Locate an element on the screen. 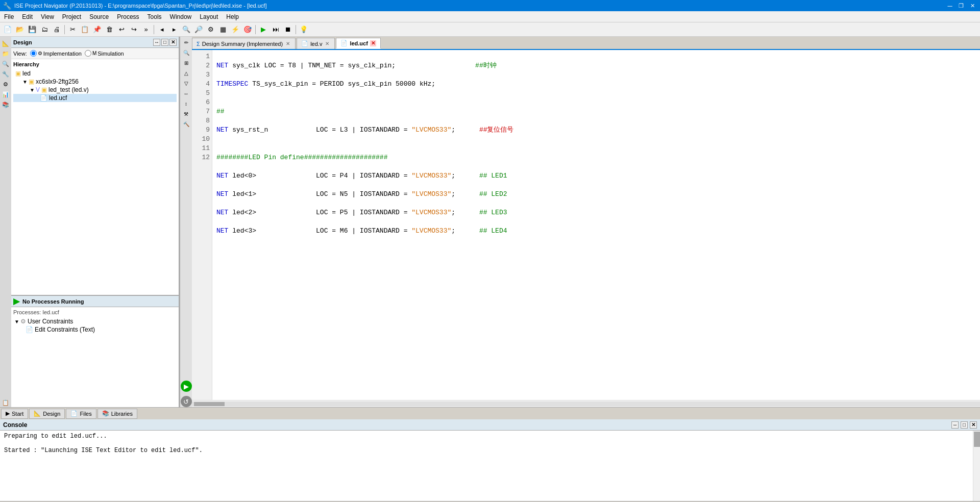  sidebar-icon-1: 📐 is located at coordinates (6, 43).